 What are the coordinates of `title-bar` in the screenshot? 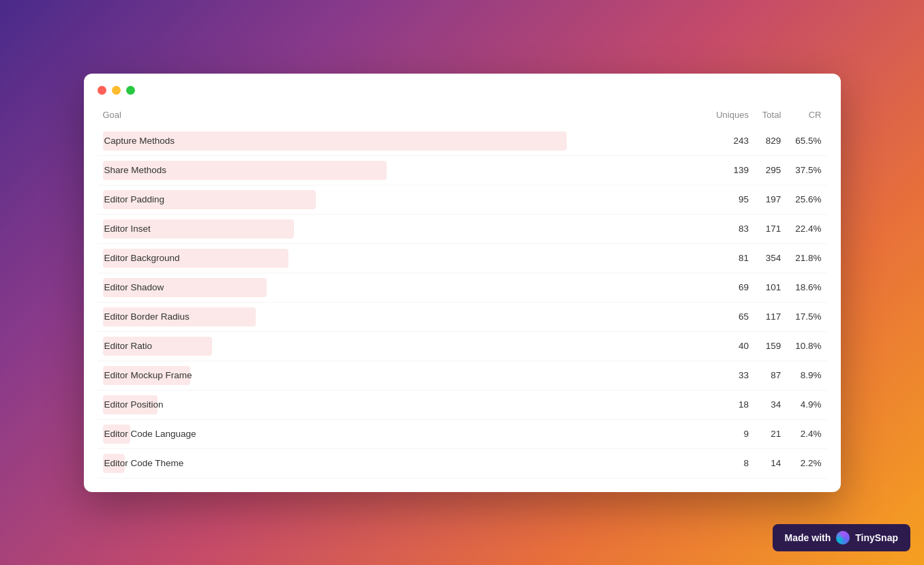 It's located at (462, 90).